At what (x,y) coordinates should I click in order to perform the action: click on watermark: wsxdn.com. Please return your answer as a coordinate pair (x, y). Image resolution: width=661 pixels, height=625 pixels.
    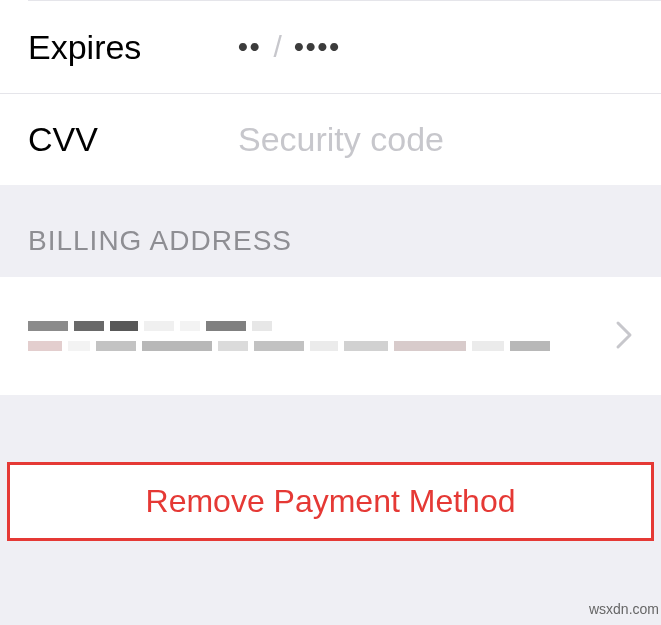
    Looking at the image, I should click on (624, 609).